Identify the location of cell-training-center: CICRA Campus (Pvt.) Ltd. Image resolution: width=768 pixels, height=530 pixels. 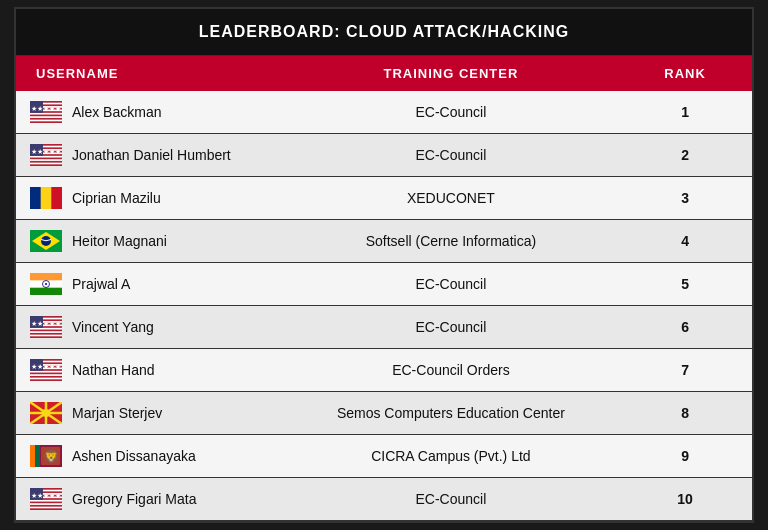
(452, 456).